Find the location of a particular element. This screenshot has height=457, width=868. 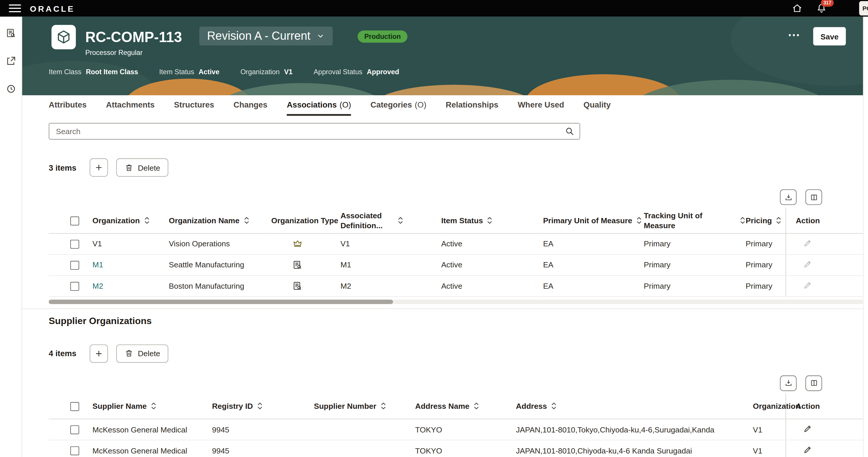

tab-categories: Categories(O) is located at coordinates (398, 108).